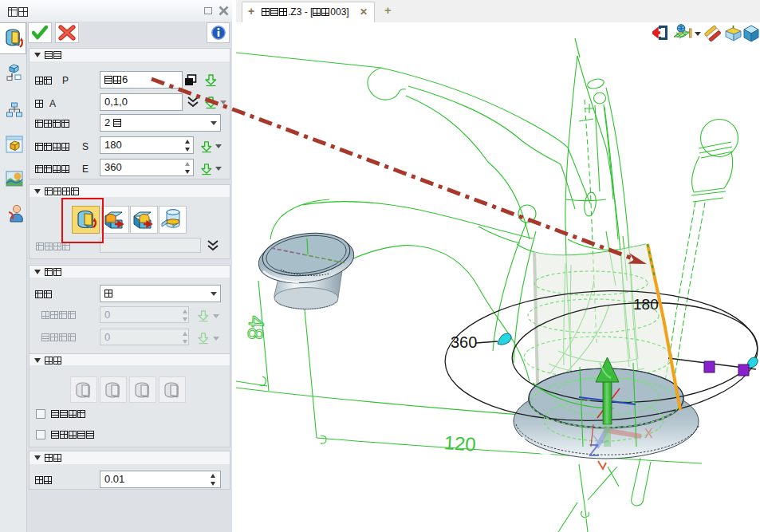 The height and width of the screenshot is (532, 760). Describe the element at coordinates (593, 450) in the screenshot. I see `svg-text: Z` at that location.